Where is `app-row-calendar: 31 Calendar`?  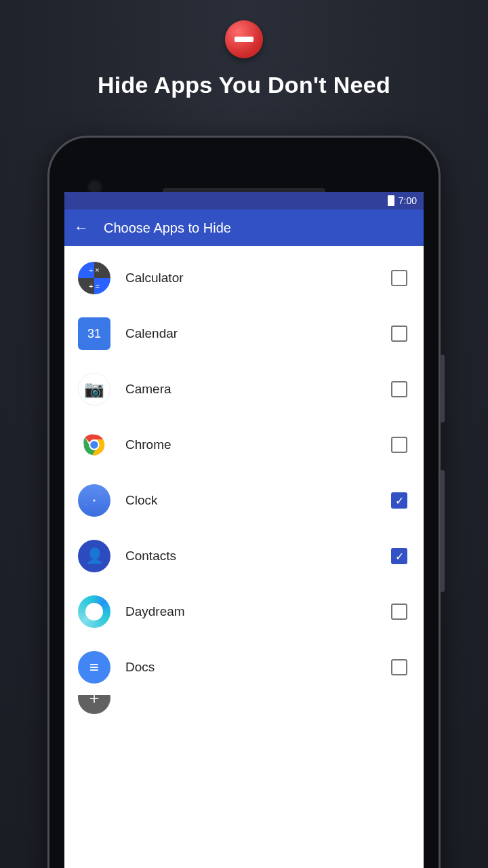
app-row-calendar: 31 Calendar is located at coordinates (244, 334).